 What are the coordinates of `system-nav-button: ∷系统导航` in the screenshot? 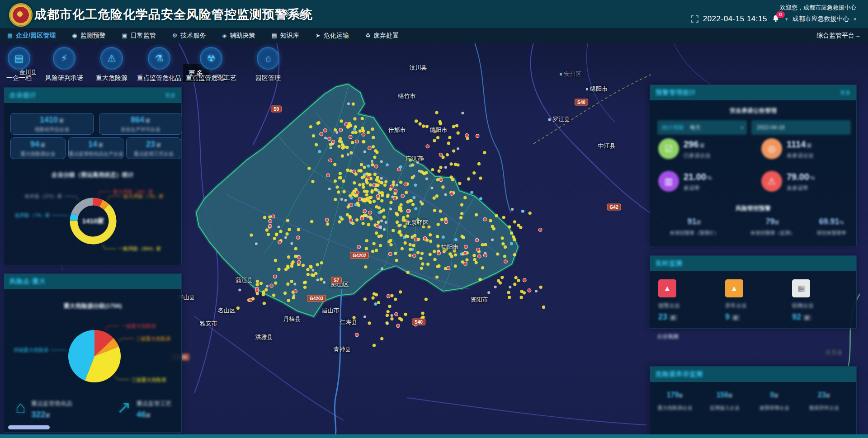 It's located at (293, 14).